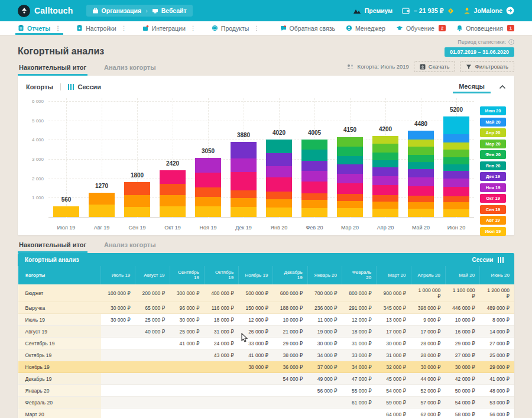 This screenshot has height=418, width=532. Describe the element at coordinates (501, 260) in the screenshot. I see `columns-icon` at that location.